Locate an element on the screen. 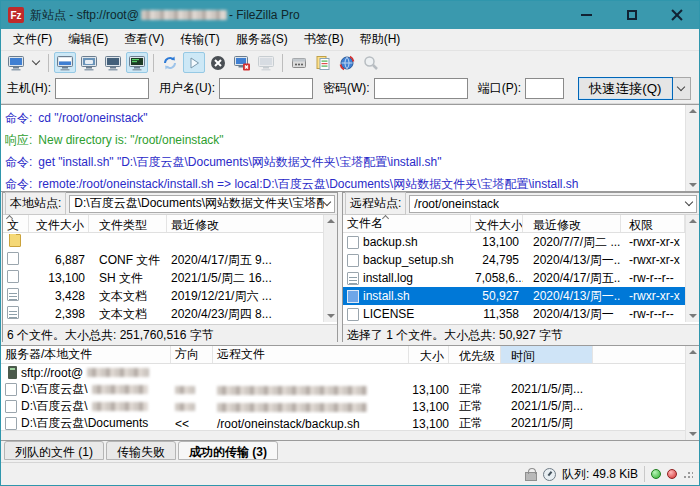 This screenshot has width=700, height=486. toggle-local-tree-button is located at coordinates (89, 62).